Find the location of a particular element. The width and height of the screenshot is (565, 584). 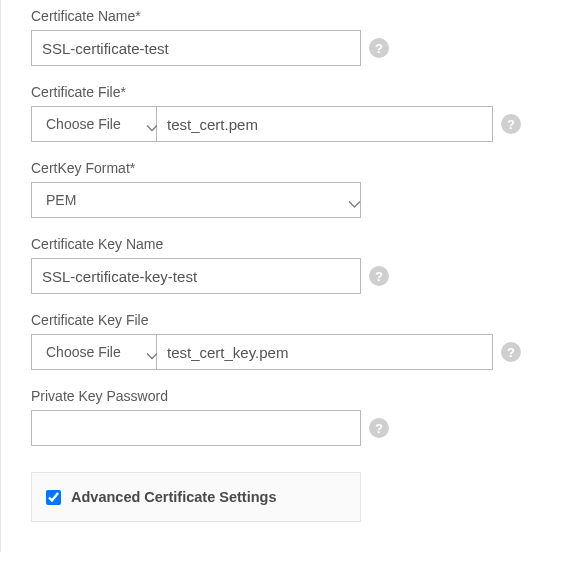

certkey-format-select: PEM is located at coordinates (196, 200).